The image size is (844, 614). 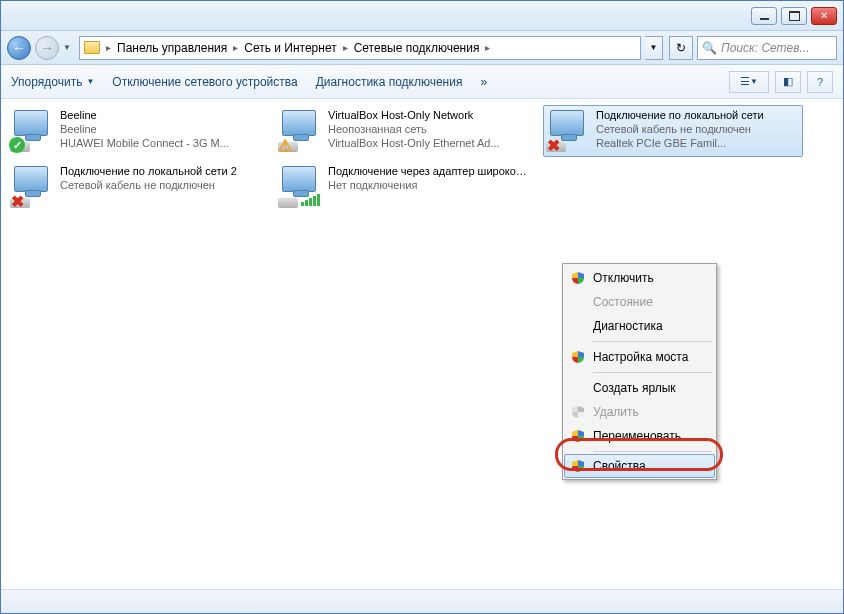 What do you see at coordinates (623, 302) in the screenshot?
I see `context-menu-label: Состояние` at bounding box center [623, 302].